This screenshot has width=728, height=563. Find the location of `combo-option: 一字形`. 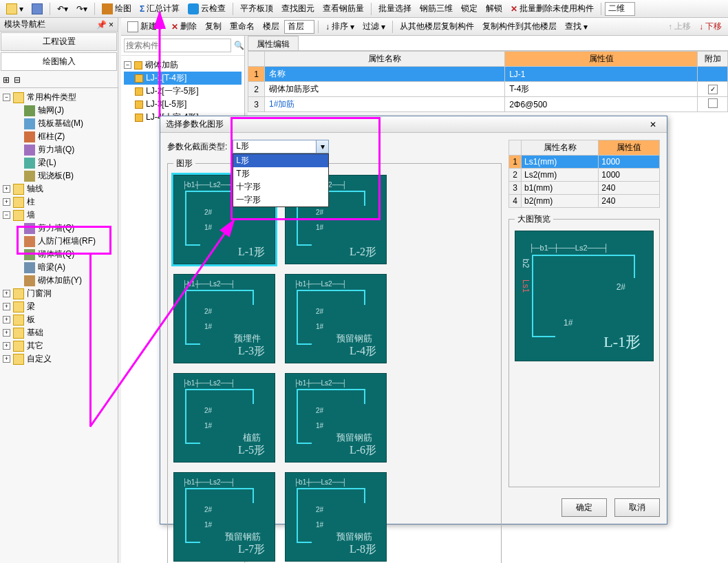

combo-option: 一字形 is located at coordinates (281, 200).